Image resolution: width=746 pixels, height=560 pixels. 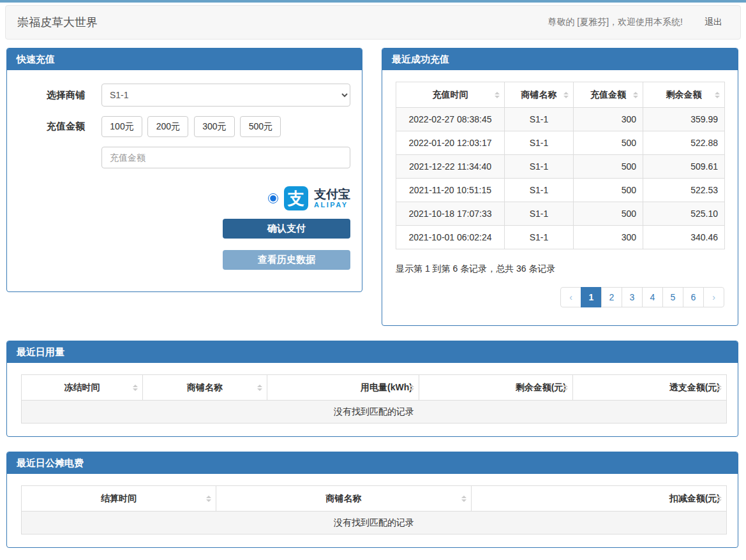 What do you see at coordinates (57, 22) in the screenshot?
I see `app-title: 崇福皮草大世界` at bounding box center [57, 22].